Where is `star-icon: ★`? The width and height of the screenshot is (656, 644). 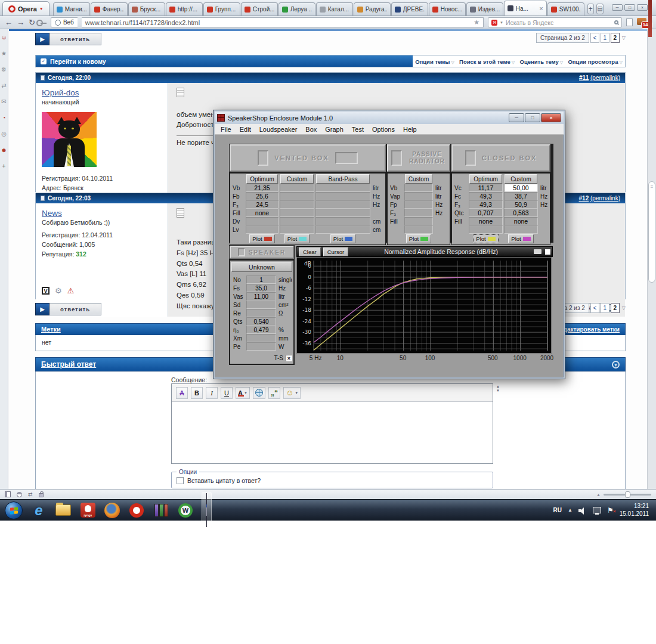 star-icon: ★ is located at coordinates (4, 54).